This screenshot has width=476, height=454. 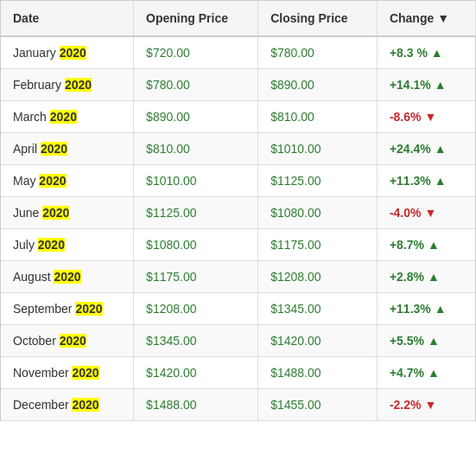 I want to click on table-row: February 2020$780.00$890.00+14.1% ▲, so click(x=238, y=85).